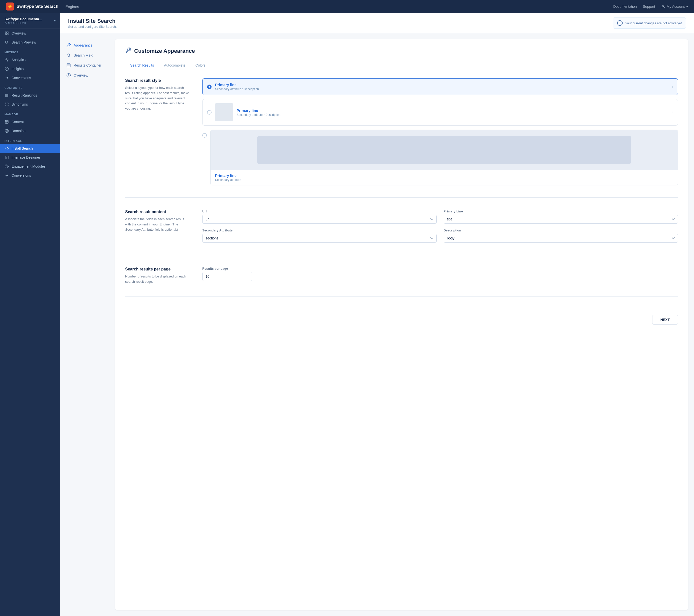  I want to click on left-nav-search-field: Search Field, so click(88, 55).